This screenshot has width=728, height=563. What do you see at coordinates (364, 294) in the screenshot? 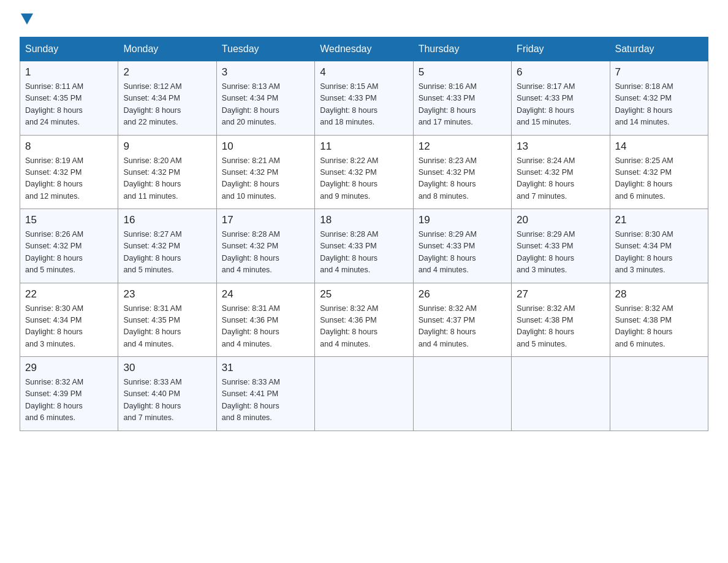
I see `day-number: 25` at bounding box center [364, 294].